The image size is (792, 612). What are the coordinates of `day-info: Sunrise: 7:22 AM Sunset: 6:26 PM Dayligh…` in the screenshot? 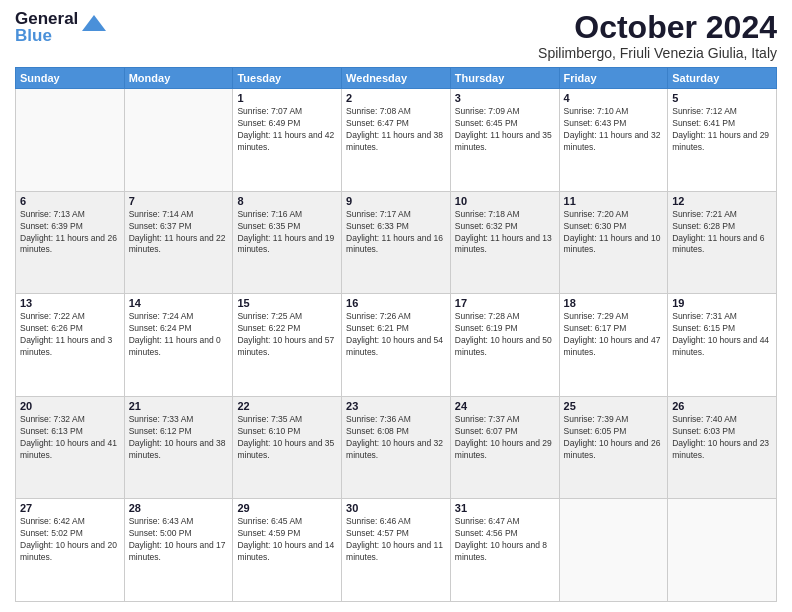 It's located at (70, 335).